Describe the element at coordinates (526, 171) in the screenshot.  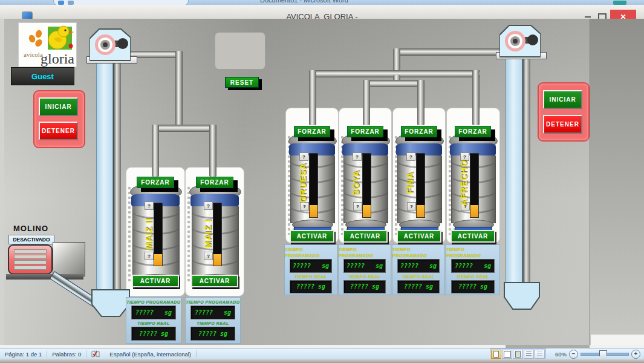
I see `elevator-pipe-right` at that location.